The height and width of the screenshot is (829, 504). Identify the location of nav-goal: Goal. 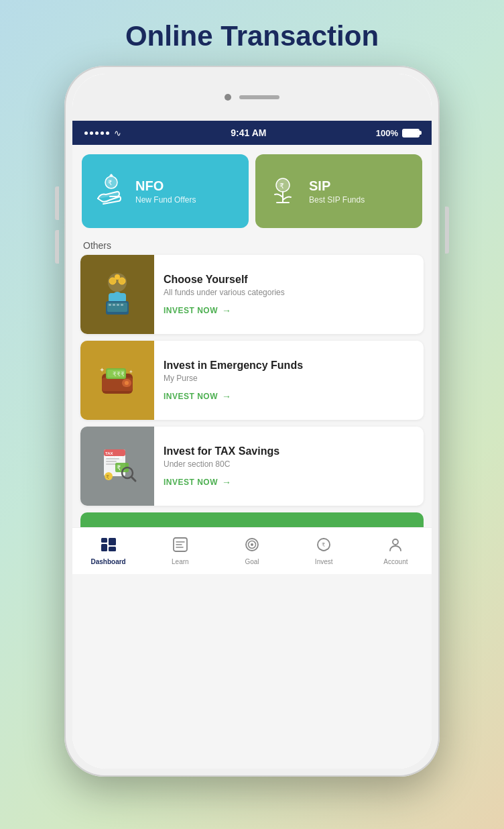
(252, 551).